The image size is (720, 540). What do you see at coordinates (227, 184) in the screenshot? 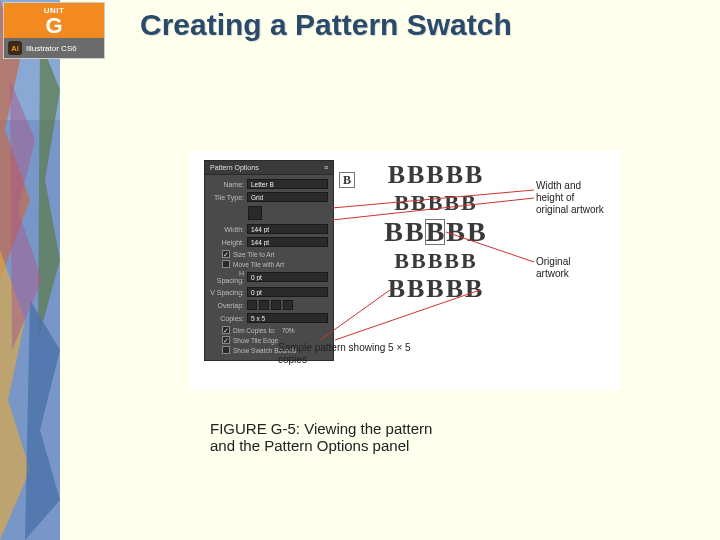
I see `name-label: Name:` at bounding box center [227, 184].